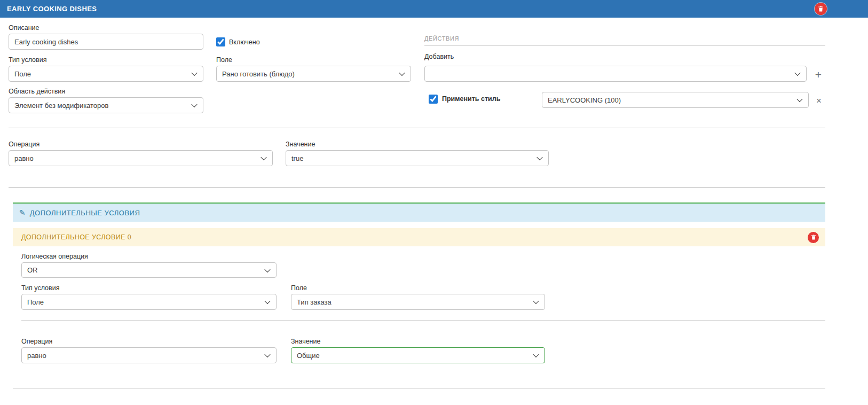 This screenshot has height=405, width=868. Describe the element at coordinates (22, 213) in the screenshot. I see `edit-pencil-icon: ✎` at that location.